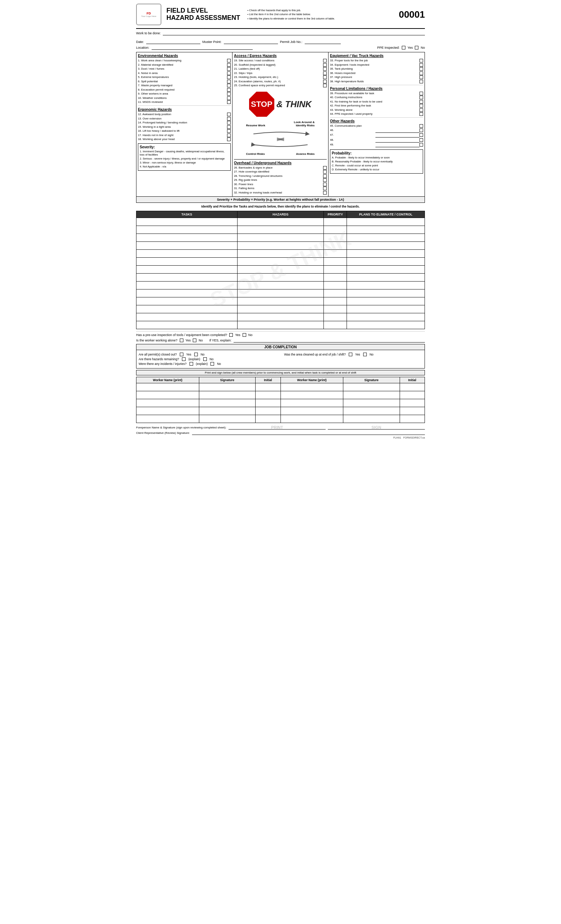 Image resolution: width=561 pixels, height=924 pixels. What do you see at coordinates (277, 428) in the screenshot?
I see `foreperson-print: PRINT` at bounding box center [277, 428].